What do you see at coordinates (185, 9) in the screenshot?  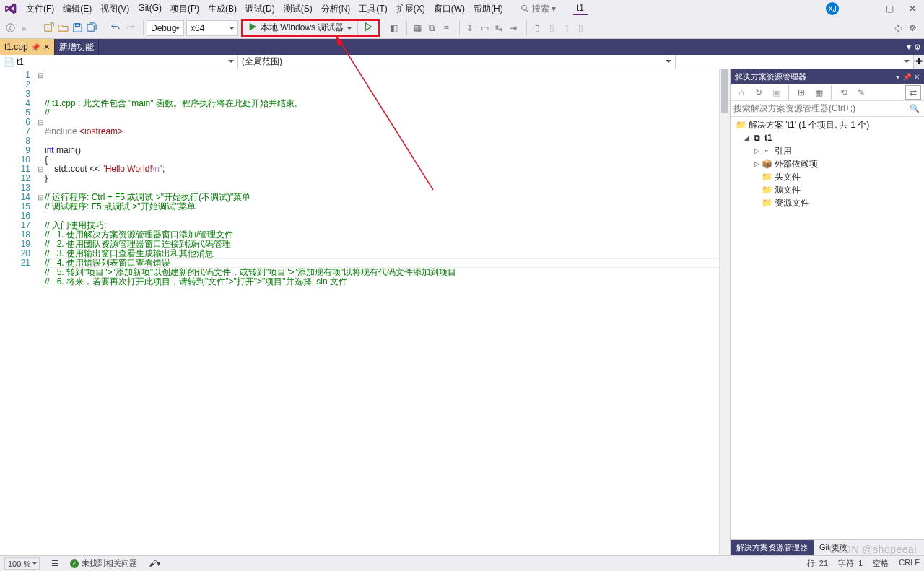 I see `menu-项目(P): 项目(P)` at bounding box center [185, 9].